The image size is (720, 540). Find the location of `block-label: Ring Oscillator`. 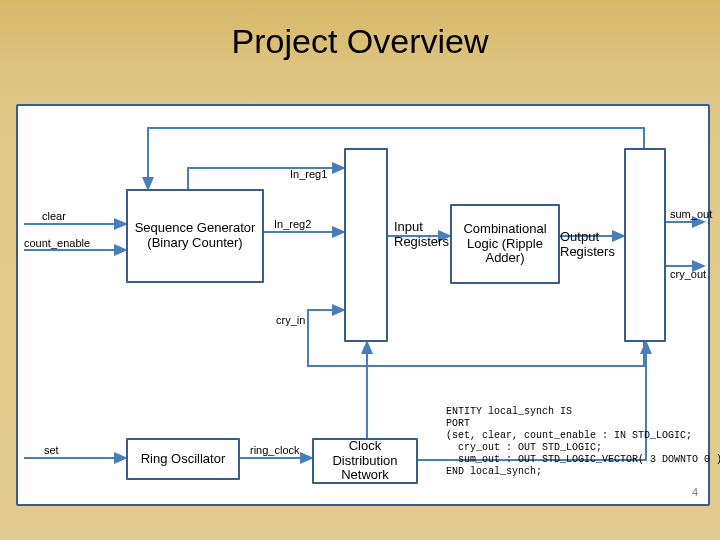

block-label: Ring Oscillator is located at coordinates (184, 460).